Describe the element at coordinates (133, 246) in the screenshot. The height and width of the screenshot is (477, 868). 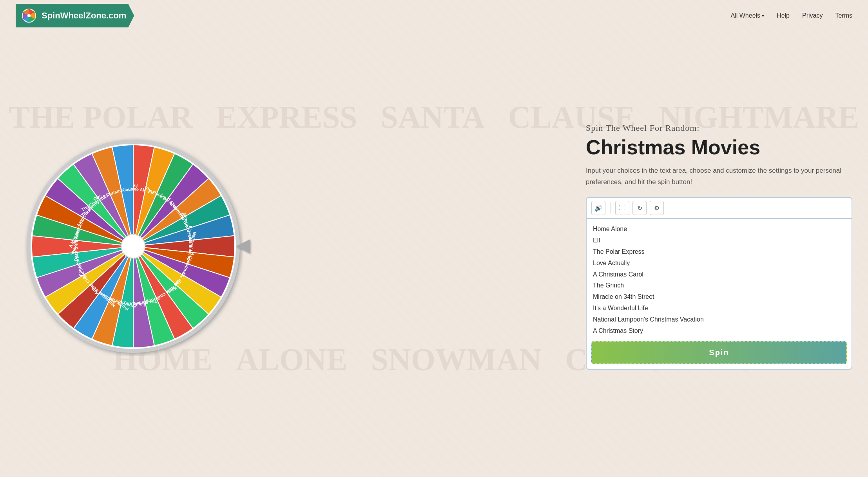
I see `wheel-container: Home AloneElfThe Polar ExpressLove Actua…` at that location.